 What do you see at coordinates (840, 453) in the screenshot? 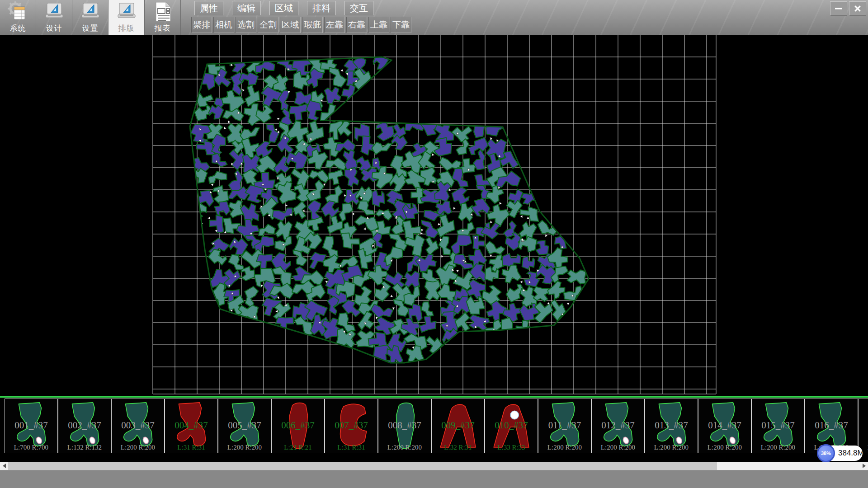
I see `memory-badge: 38% 384.8M` at bounding box center [840, 453].